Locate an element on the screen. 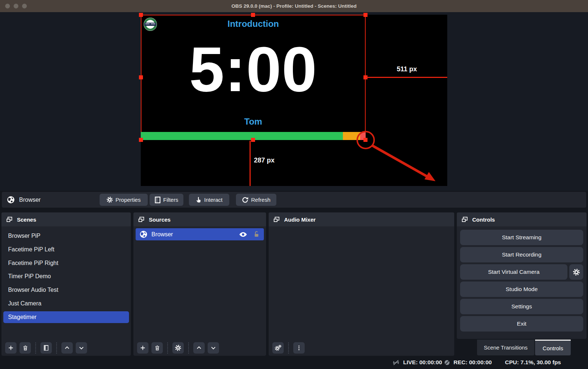 The image size is (588, 369). resize-handle-top-left is located at coordinates (141, 15).